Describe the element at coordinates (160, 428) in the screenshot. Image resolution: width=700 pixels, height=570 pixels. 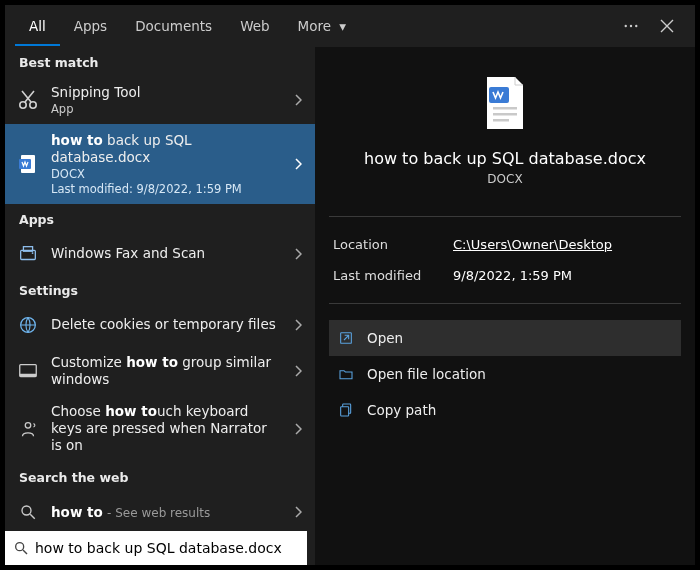
I see `result-narrator-keys: Choose how touch keyboard keys are press…` at that location.